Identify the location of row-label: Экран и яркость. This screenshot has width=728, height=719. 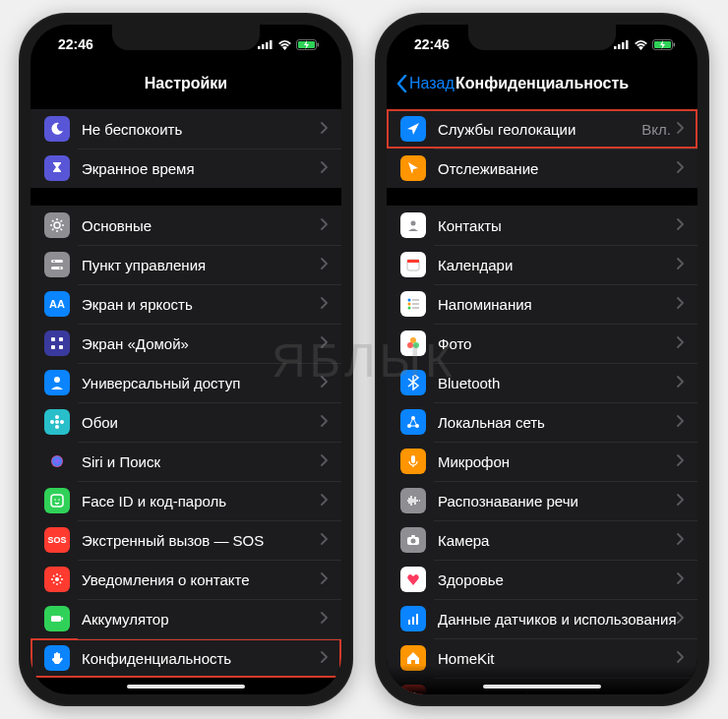
(201, 305).